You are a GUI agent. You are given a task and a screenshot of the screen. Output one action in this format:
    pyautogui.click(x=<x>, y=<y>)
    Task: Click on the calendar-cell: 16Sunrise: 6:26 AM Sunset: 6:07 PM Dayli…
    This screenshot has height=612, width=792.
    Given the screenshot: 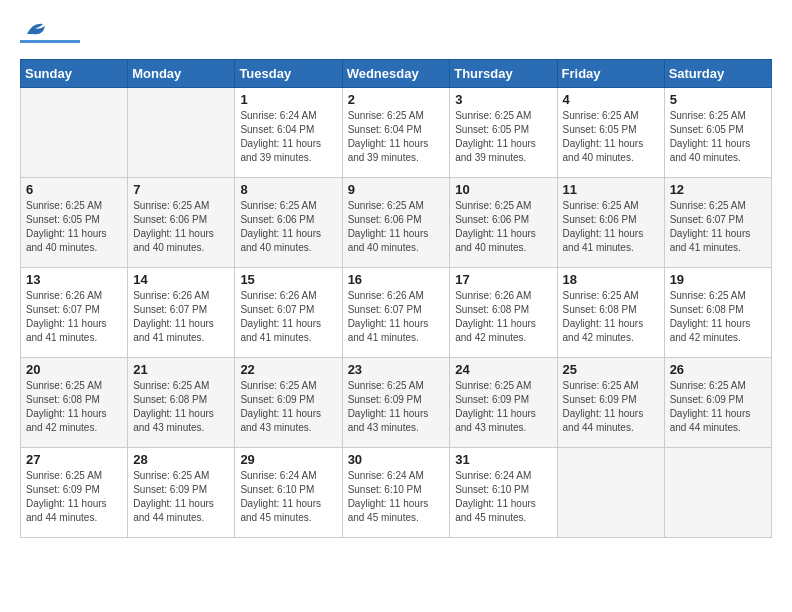 What is the action you would take?
    pyautogui.click(x=396, y=313)
    